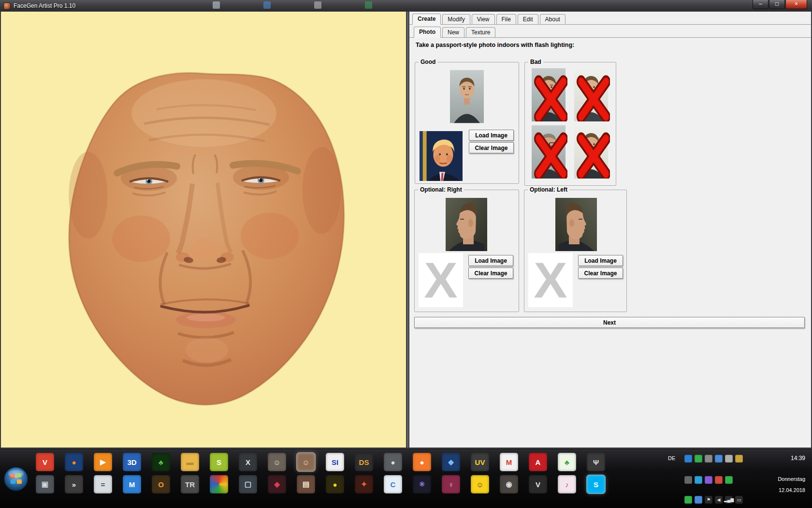  Describe the element at coordinates (600, 260) in the screenshot. I see `load-left-image-button: Load Image` at that location.